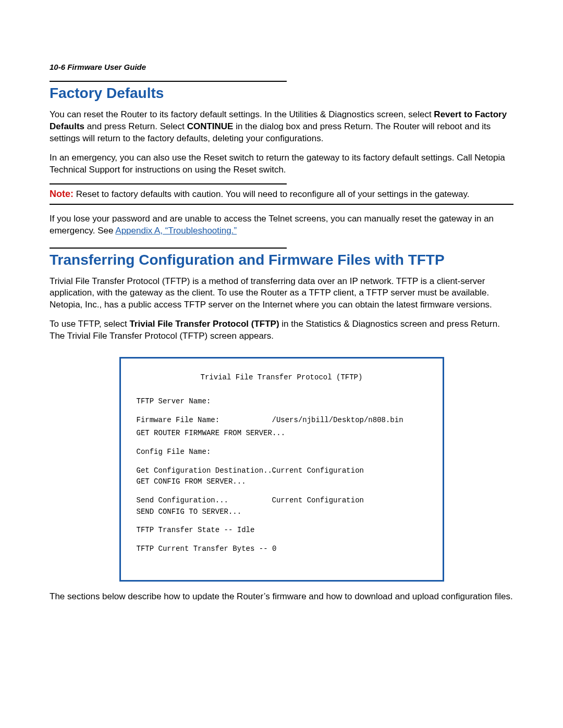 This screenshot has width=563, height=728. Describe the element at coordinates (282, 294) in the screenshot. I see `paragraph: Trivial File Transfer Protocol (TFTP) is…` at that location.